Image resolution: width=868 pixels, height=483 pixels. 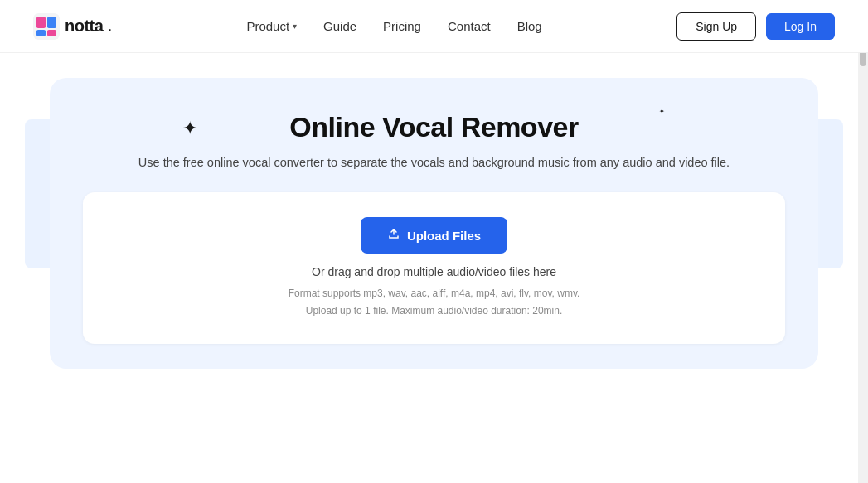 What do you see at coordinates (84, 27) in the screenshot?
I see `logo-text: notta` at bounding box center [84, 27].